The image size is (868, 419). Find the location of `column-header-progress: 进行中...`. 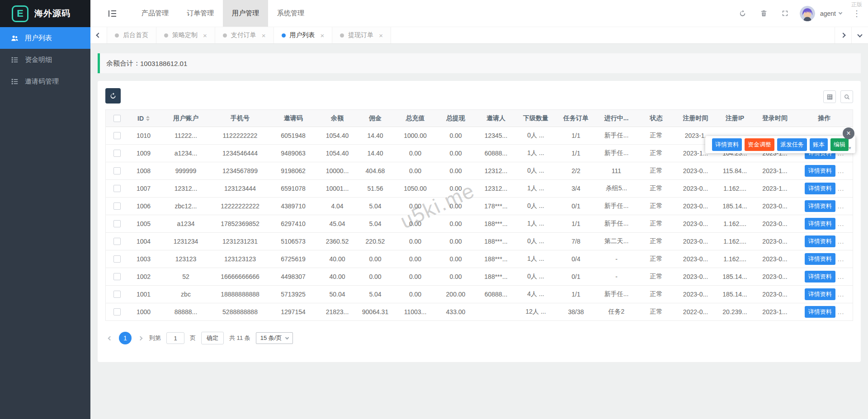

column-header-progress: 进行中... is located at coordinates (617, 118).